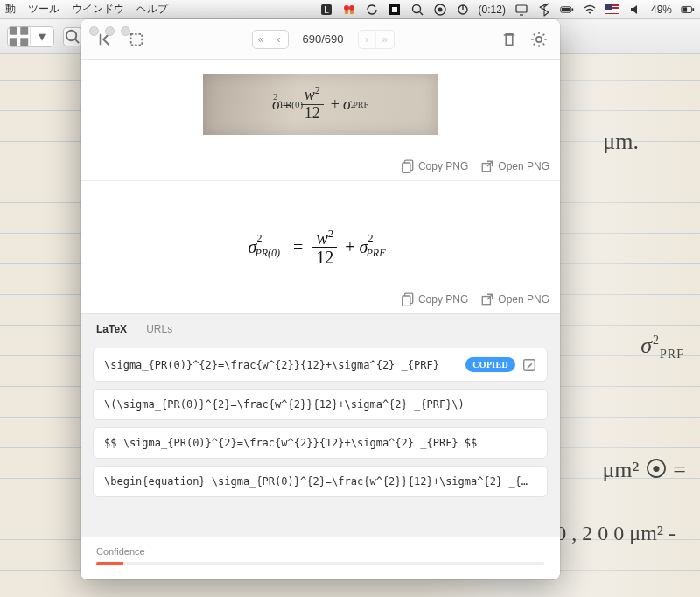  What do you see at coordinates (152, 9) in the screenshot?
I see `menubar-item: ヘルプ` at bounding box center [152, 9].